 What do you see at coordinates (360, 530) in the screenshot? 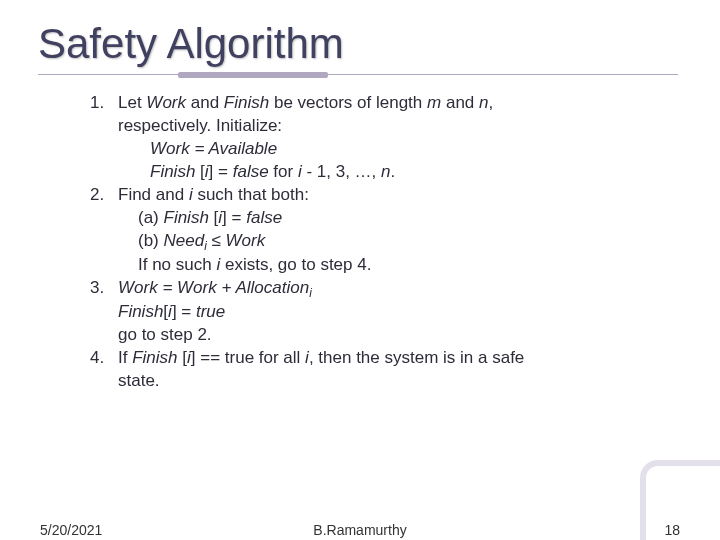
I see `footer-author: B.Ramamurthy` at bounding box center [360, 530].